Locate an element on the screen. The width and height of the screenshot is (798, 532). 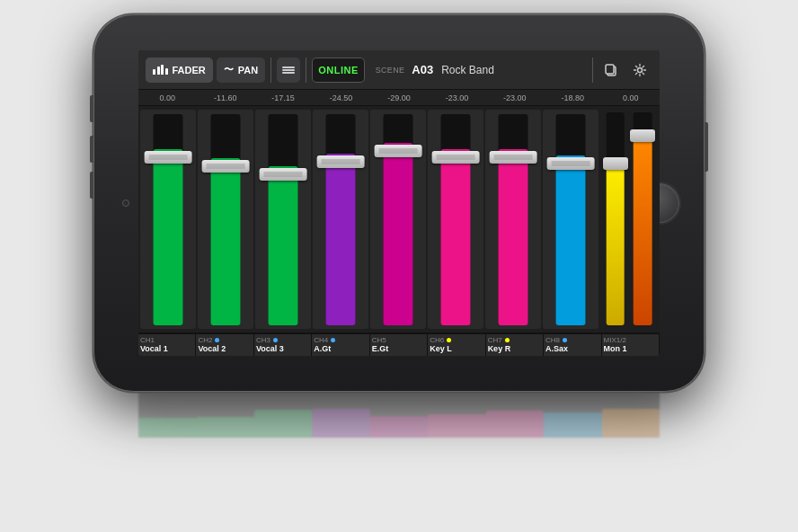
scene-prefix: SCENE is located at coordinates (390, 70).